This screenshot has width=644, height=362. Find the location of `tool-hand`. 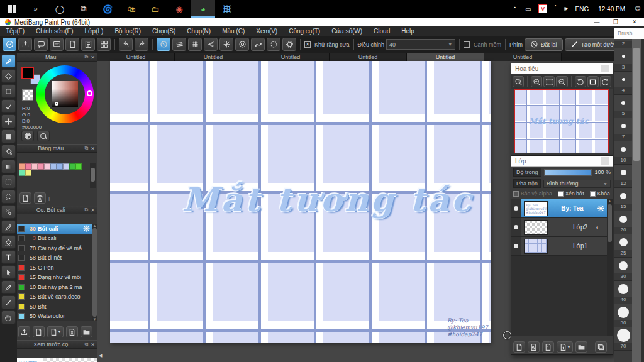

tool-hand is located at coordinates (9, 317).